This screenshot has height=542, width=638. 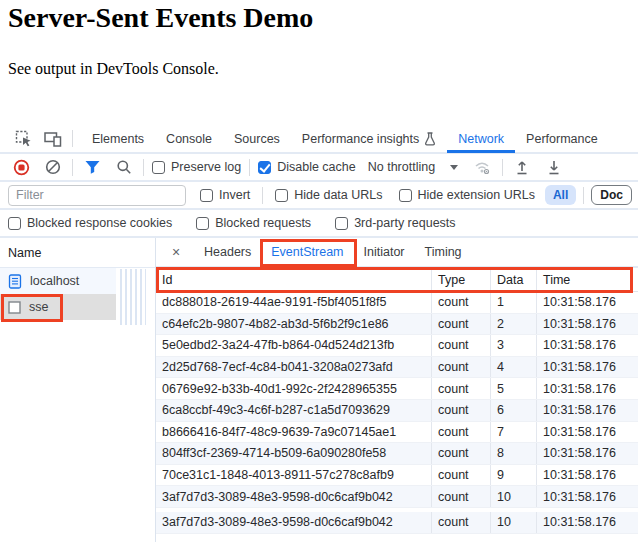 What do you see at coordinates (228, 252) in the screenshot?
I see `detail-tab-headers: Headers` at bounding box center [228, 252].